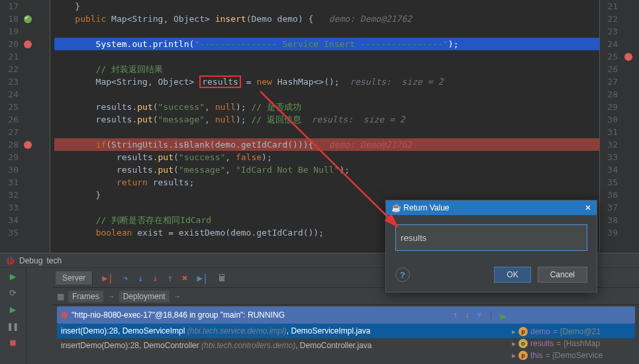  Describe the element at coordinates (563, 275) in the screenshot. I see `cancel-button: Cancel` at that location.